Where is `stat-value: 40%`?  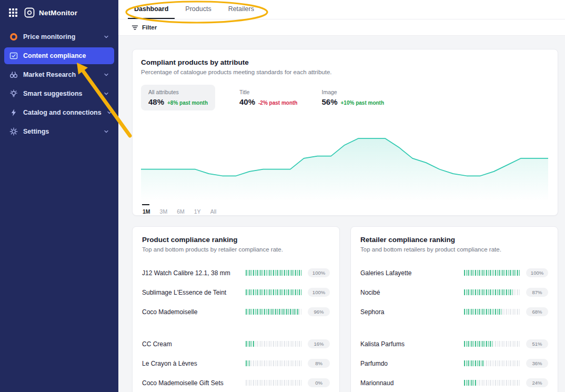
stat-value: 40% is located at coordinates (247, 102).